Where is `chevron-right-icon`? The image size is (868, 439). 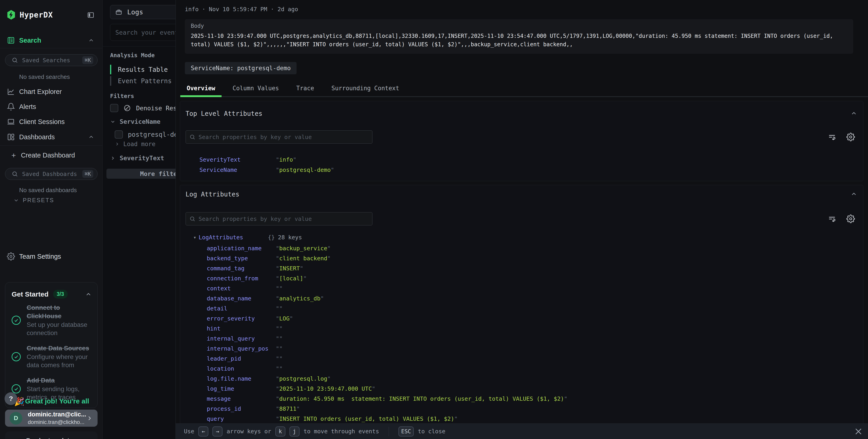 chevron-right-icon is located at coordinates (90, 418).